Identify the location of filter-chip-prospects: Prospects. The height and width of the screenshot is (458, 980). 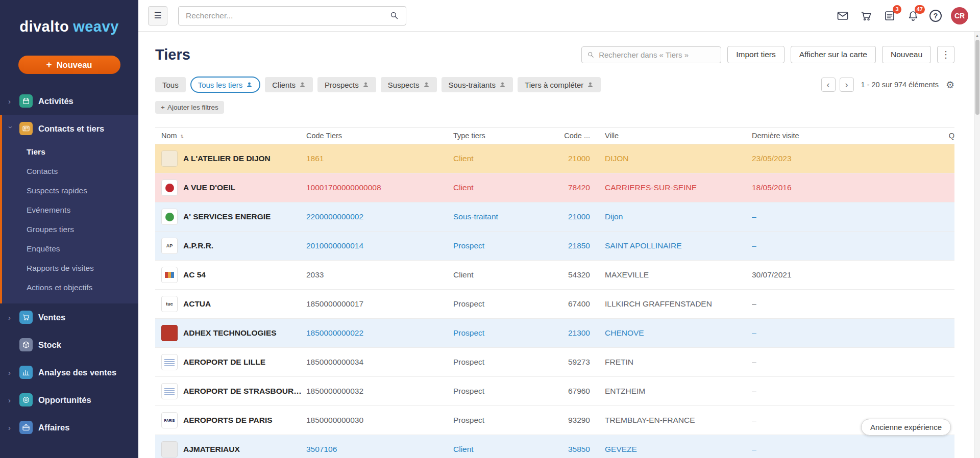
(347, 85).